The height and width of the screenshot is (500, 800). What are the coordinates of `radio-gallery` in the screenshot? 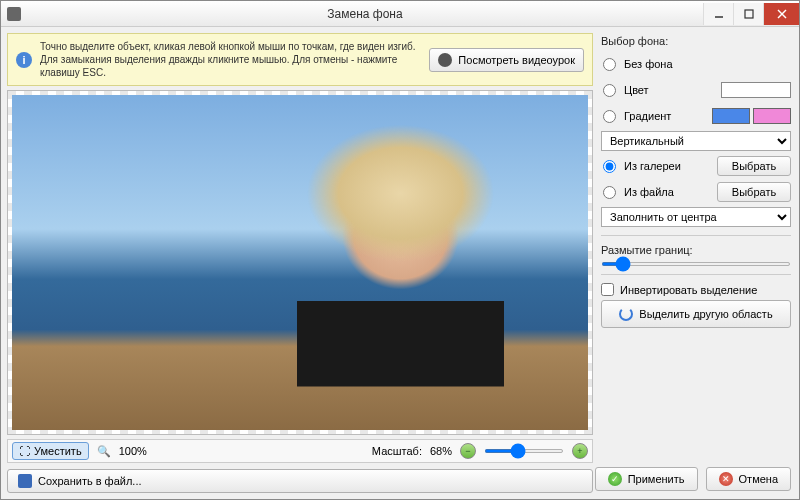 It's located at (610, 166).